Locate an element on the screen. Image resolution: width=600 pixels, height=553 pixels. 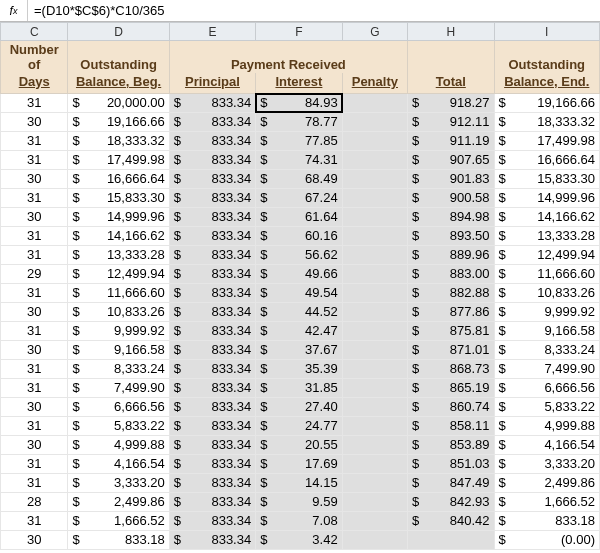
header-out-end: Outstanding is located at coordinates (547, 58).